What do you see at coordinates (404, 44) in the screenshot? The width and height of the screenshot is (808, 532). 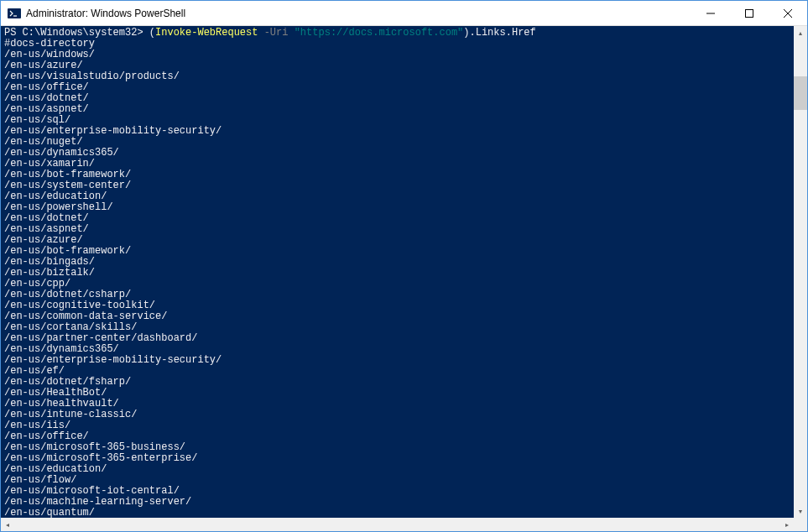 I see `output-line: #docs-directory` at bounding box center [404, 44].